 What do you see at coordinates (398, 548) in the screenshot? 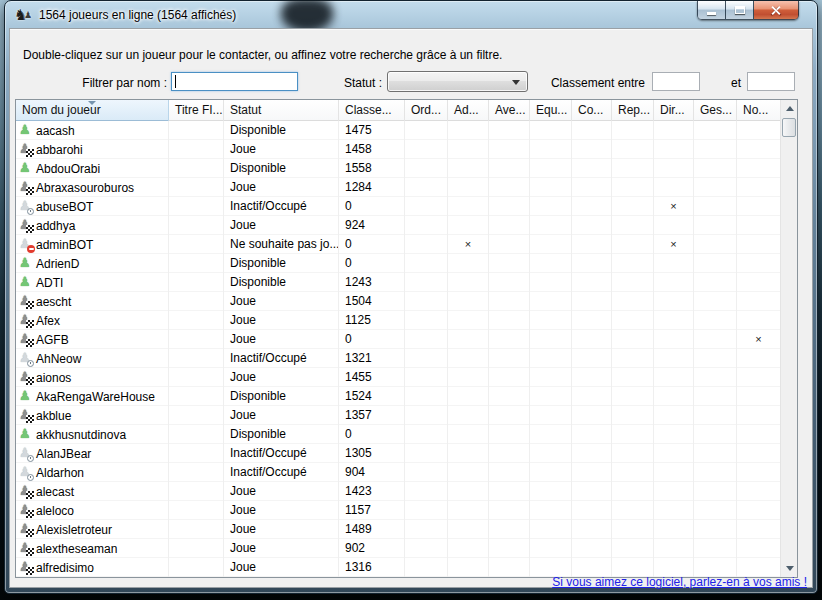
I see `table-row: ♟alextheseamanJoue902` at bounding box center [398, 548].